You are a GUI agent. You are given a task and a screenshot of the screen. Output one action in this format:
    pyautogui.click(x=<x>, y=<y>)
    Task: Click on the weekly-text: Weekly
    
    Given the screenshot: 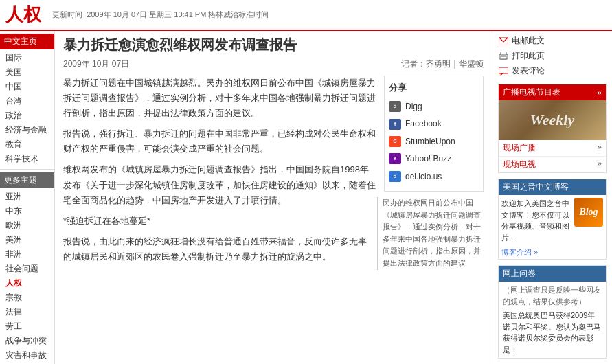 What is the action you would take?
    pyautogui.click(x=552, y=120)
    